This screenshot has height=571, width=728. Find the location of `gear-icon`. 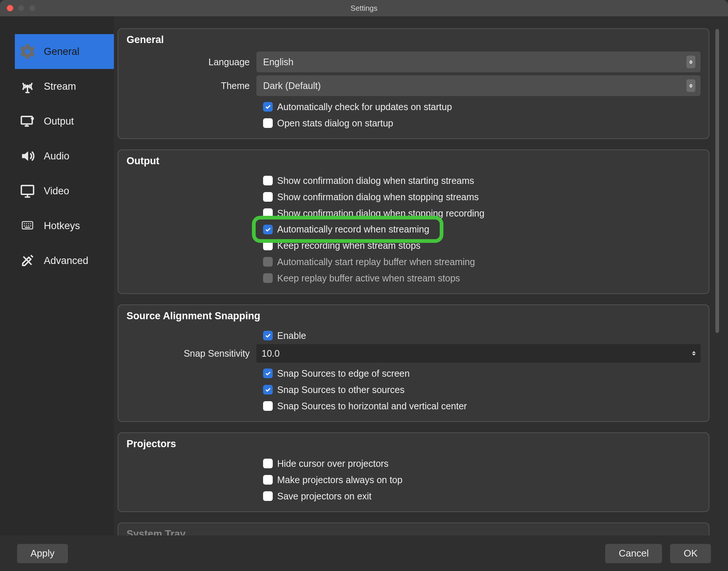

gear-icon is located at coordinates (27, 52).